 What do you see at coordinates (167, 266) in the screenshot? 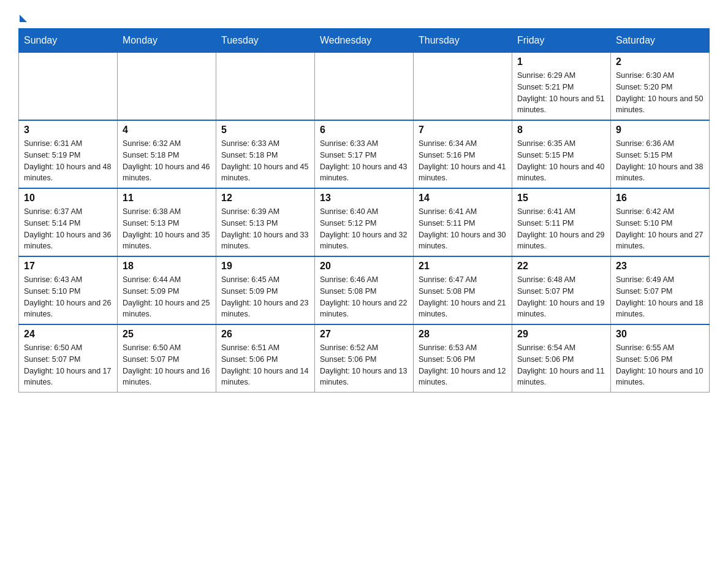
I see `day-number: 18` at bounding box center [167, 266].